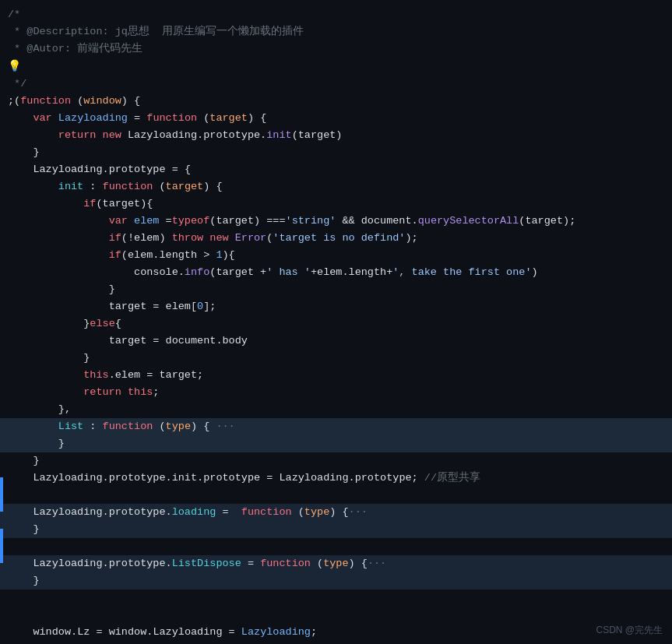 The width and height of the screenshot is (672, 644). I want to click on line-31: }, so click(336, 530).